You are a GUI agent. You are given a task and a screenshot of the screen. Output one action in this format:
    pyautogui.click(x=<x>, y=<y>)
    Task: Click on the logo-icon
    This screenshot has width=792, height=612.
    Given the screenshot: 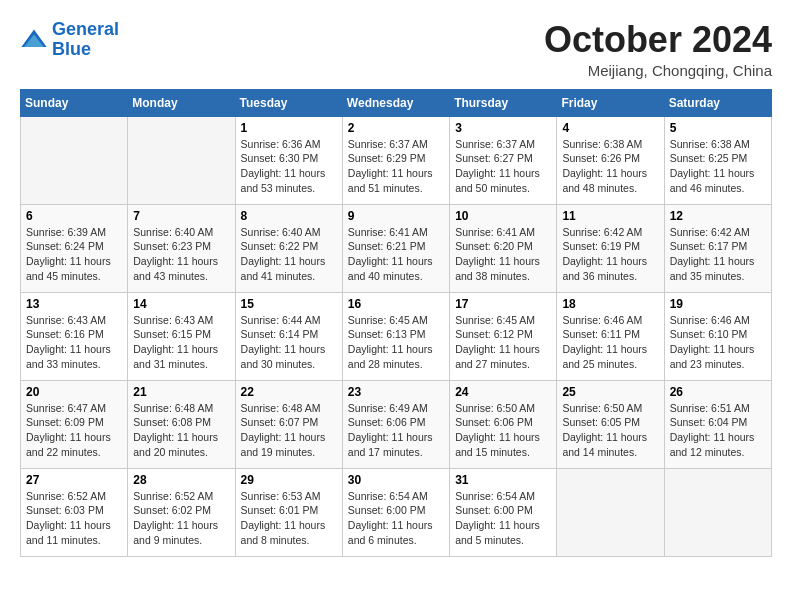 What is the action you would take?
    pyautogui.click(x=34, y=40)
    